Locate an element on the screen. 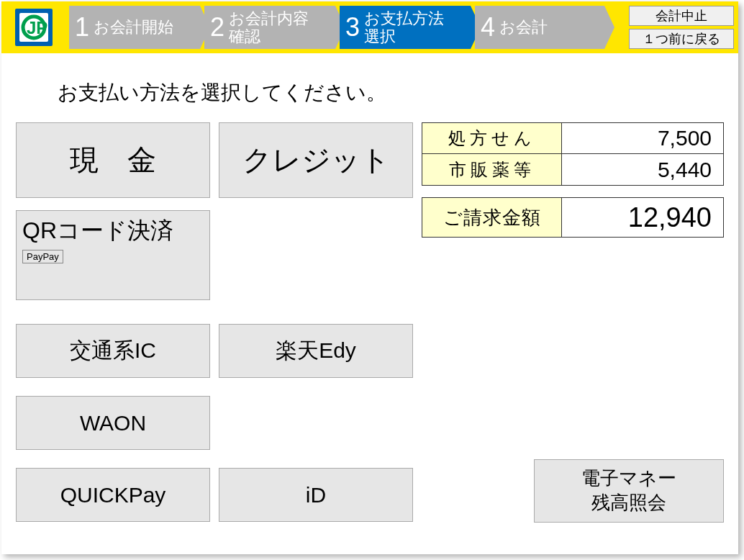 Image resolution: width=744 pixels, height=560 pixels. step-number: 3 is located at coordinates (353, 27).